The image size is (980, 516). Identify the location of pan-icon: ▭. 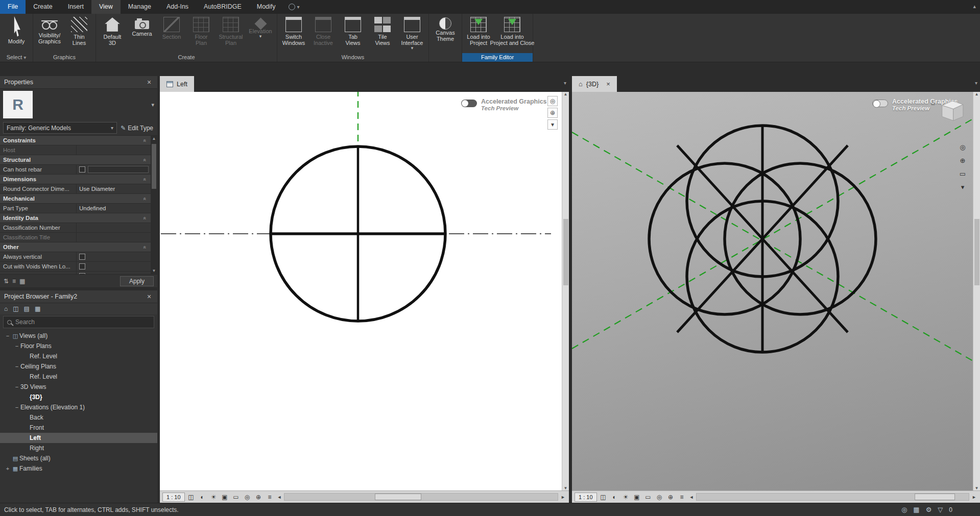
(963, 174).